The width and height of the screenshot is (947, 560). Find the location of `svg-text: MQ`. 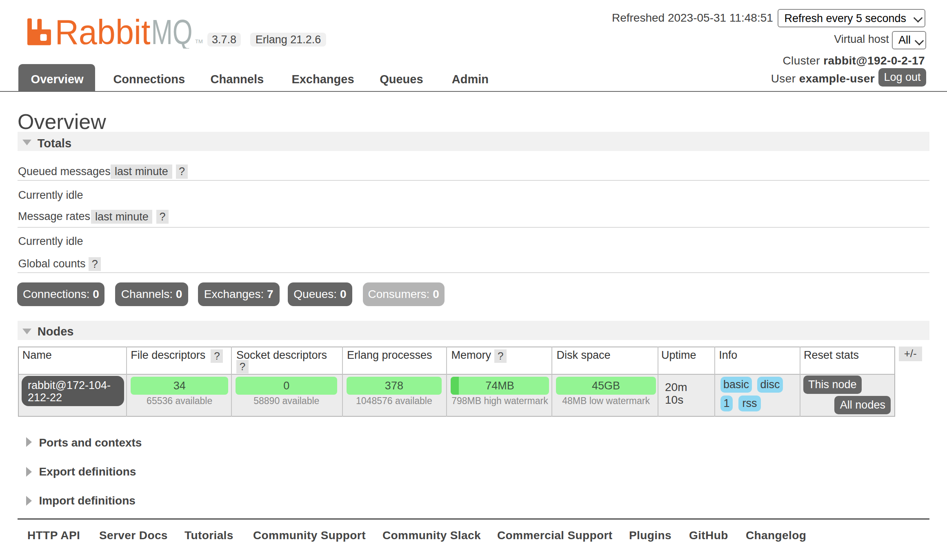

svg-text: MQ is located at coordinates (171, 31).